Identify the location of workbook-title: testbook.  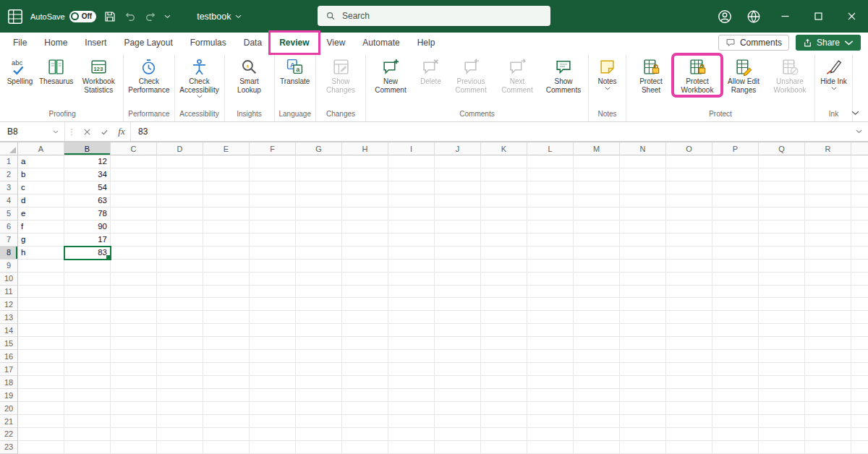
(219, 17).